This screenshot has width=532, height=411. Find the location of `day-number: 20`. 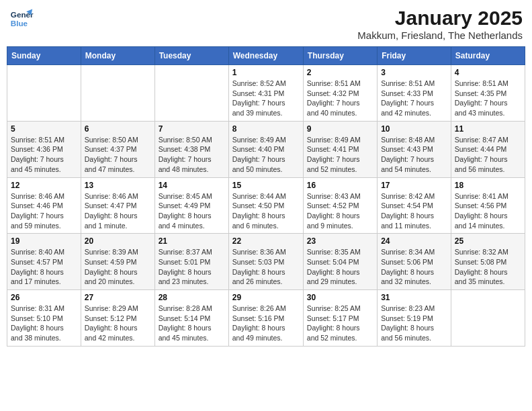

day-number: 20 is located at coordinates (118, 241).